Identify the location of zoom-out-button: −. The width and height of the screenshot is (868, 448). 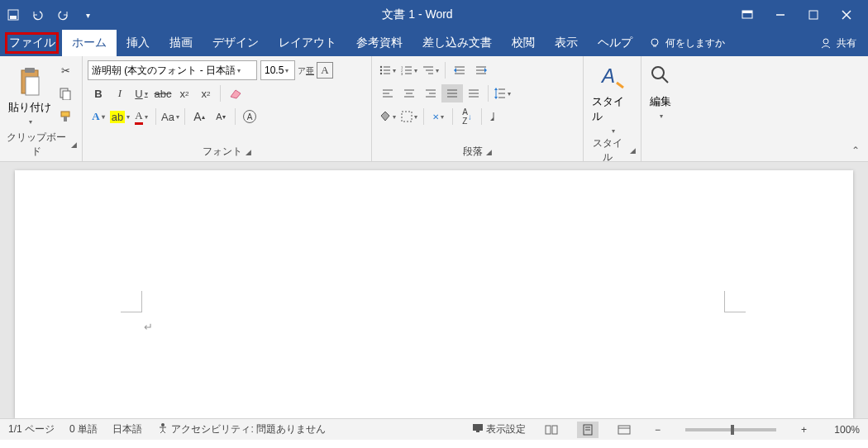
(658, 430).